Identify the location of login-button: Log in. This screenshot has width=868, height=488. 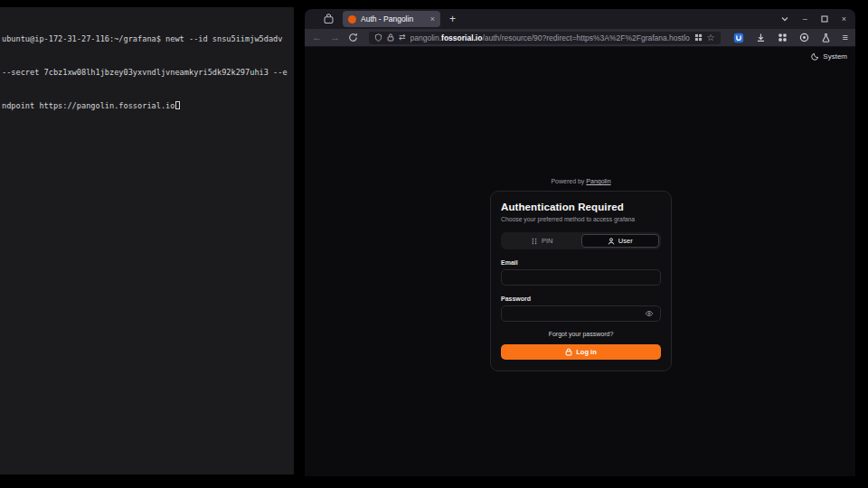
(580, 352).